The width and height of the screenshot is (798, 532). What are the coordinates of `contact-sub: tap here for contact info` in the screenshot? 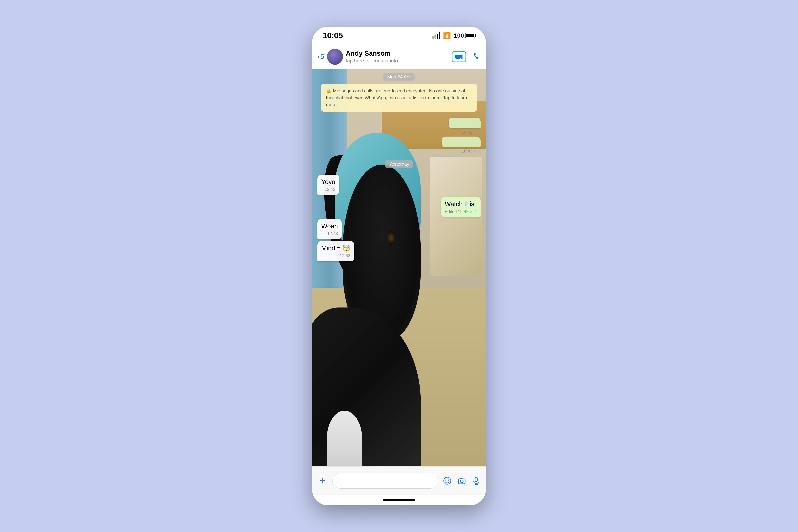 It's located at (397, 61).